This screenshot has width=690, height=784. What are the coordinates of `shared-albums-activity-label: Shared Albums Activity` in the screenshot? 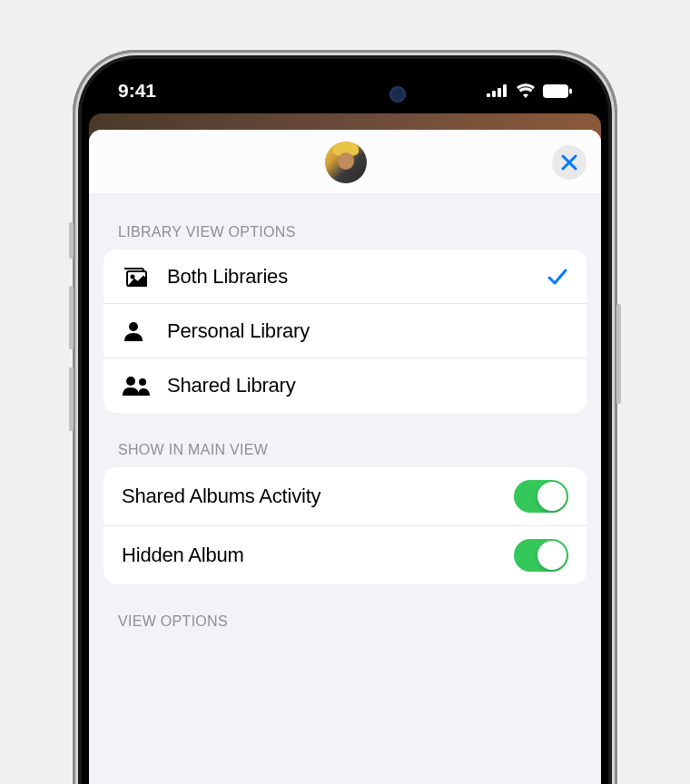 It's located at (318, 496).